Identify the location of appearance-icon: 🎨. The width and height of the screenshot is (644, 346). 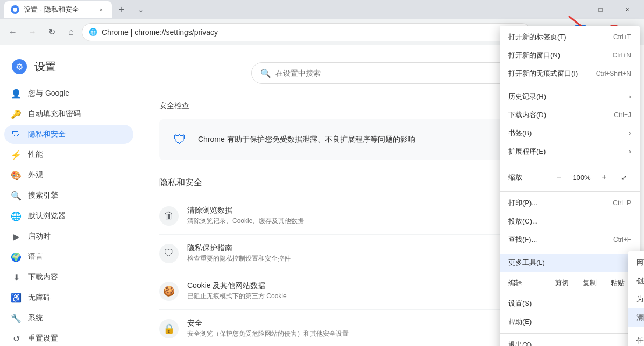
(16, 175).